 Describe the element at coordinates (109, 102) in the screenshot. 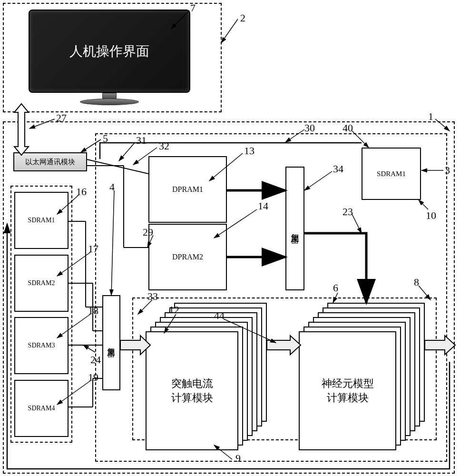

I see `monitor-stand-base` at that location.